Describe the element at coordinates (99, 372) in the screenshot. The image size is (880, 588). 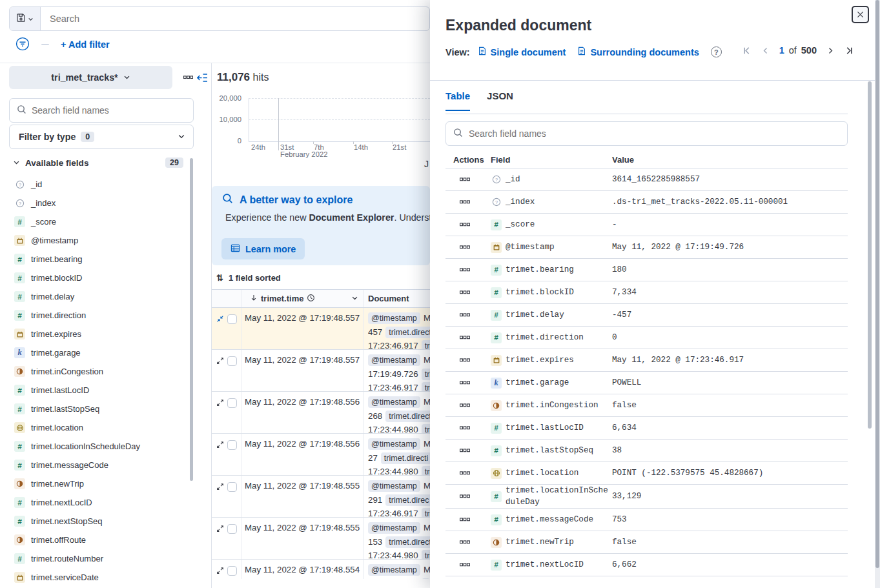
I see `sidebar-field-item: trimet.inCongestion` at that location.